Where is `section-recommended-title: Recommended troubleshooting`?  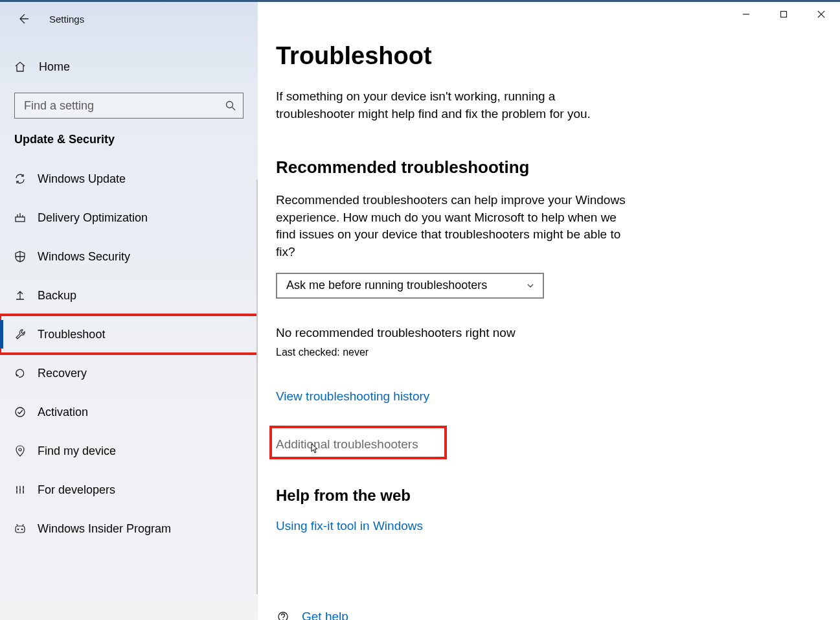
section-recommended-title: Recommended troubleshooting is located at coordinates (545, 167).